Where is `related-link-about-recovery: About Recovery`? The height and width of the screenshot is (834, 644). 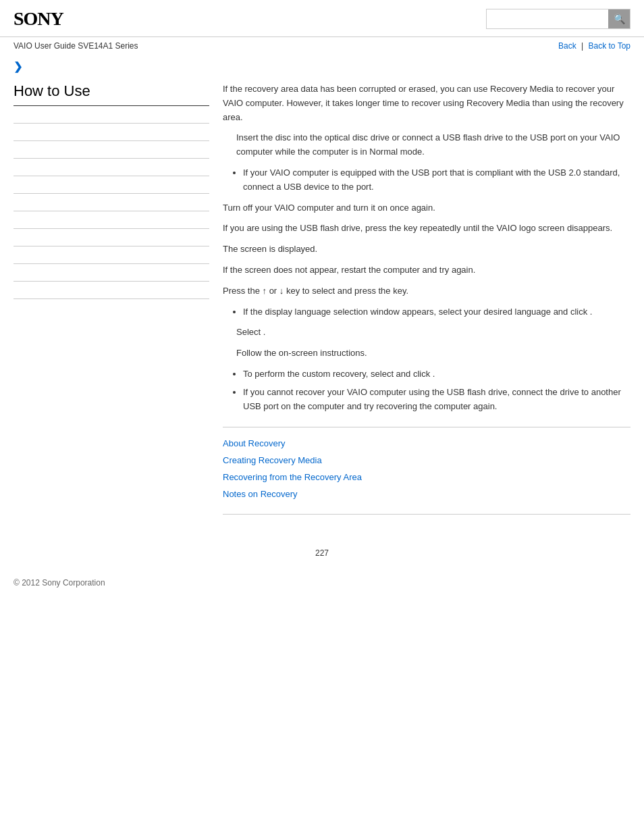
related-link-about-recovery: About Recovery is located at coordinates (427, 444).